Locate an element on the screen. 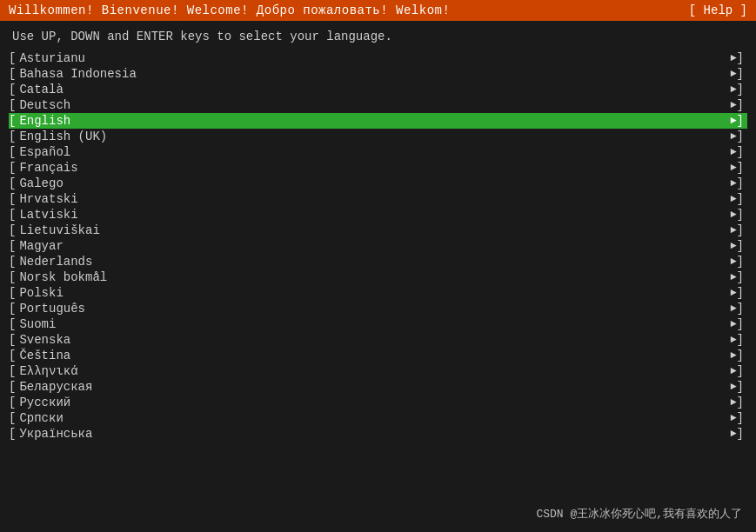 This screenshot has height=532, width=756. language-label: Русский is located at coordinates (374, 402).